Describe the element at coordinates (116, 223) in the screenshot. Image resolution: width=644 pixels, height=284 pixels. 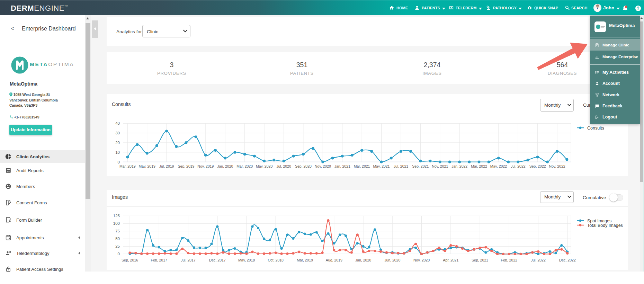
I see `svg-text: 100` at that location.